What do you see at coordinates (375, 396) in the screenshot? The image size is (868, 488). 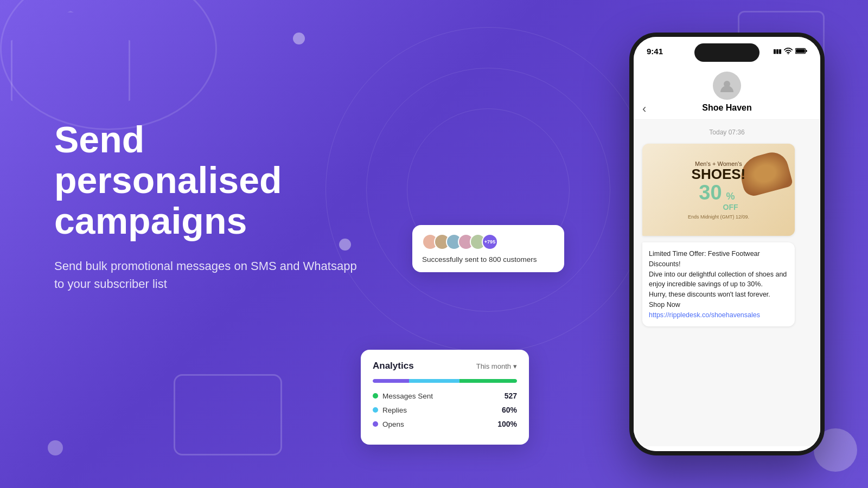 I see `dot-green` at bounding box center [375, 396].